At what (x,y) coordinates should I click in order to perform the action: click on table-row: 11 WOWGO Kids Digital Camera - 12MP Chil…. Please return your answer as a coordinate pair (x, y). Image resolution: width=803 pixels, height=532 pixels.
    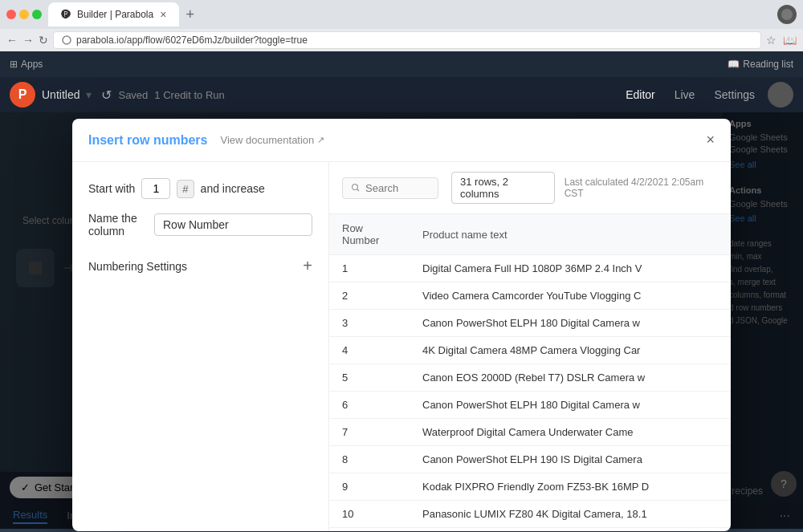
    Looking at the image, I should click on (530, 530).